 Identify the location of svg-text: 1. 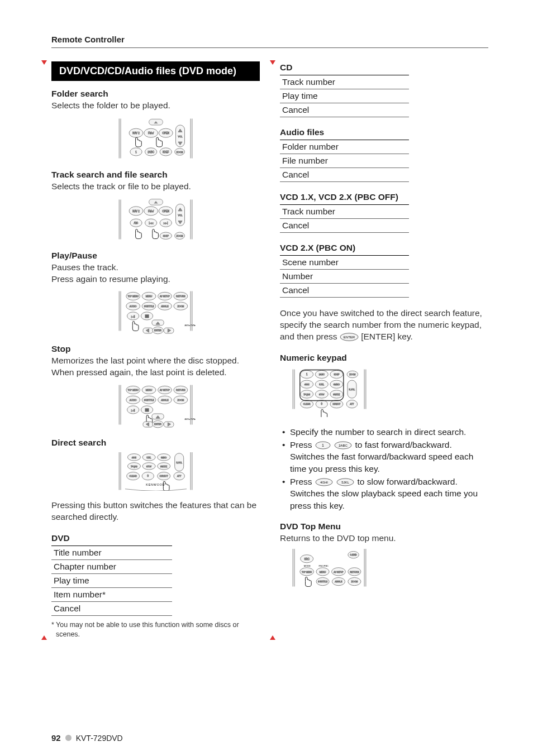
(323, 446).